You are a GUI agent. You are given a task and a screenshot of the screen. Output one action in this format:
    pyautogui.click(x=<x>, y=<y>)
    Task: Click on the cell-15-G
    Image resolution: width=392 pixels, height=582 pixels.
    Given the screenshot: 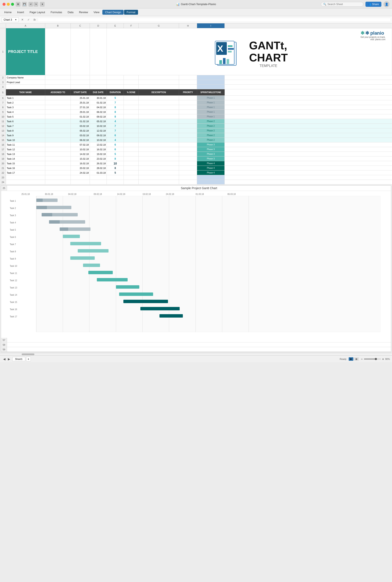 What is the action you would take?
    pyautogui.click(x=159, y=140)
    